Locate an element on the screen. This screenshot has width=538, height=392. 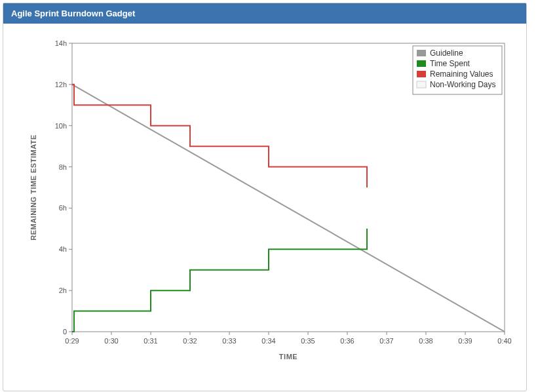
x-tick-label: 0:30 is located at coordinates (111, 341).